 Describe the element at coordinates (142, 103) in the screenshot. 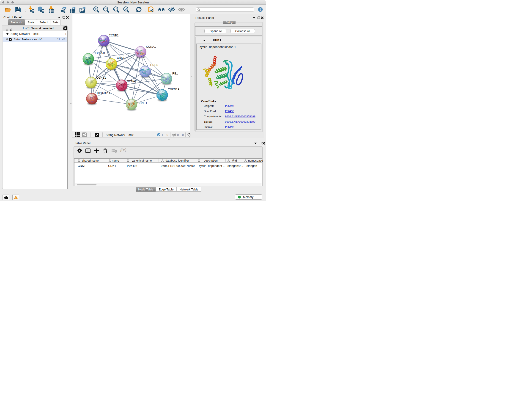

I see `svg-text: CCNE1` at that location.